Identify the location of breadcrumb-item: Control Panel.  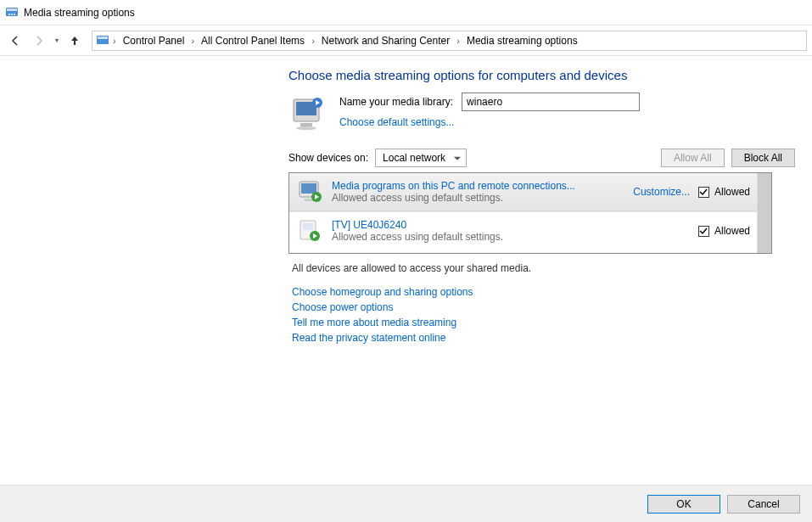
(154, 41).